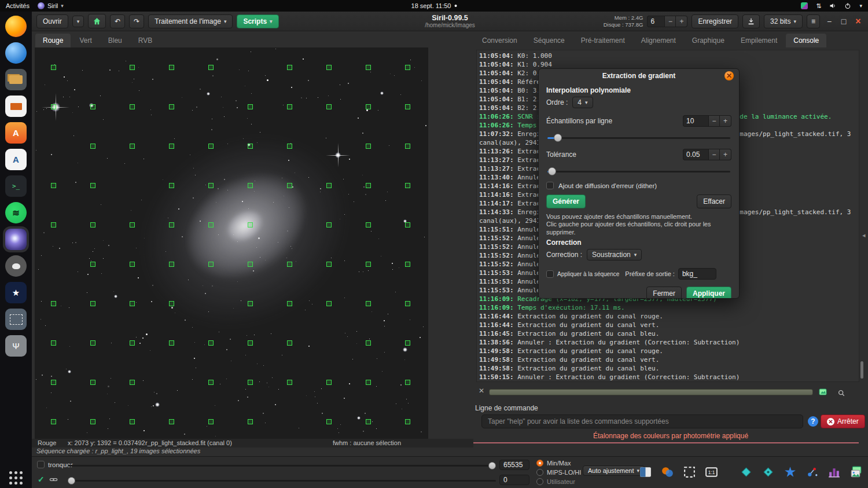  Describe the element at coordinates (690, 472) in the screenshot. I see `selection-icon` at that location.